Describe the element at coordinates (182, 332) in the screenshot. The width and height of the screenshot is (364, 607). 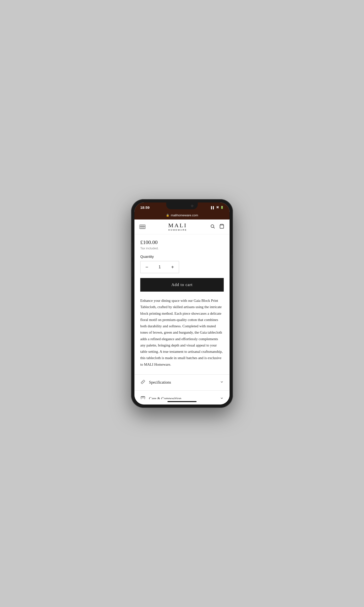
I see `product-description: Enhance your dining space with our Gaia …` at that location.